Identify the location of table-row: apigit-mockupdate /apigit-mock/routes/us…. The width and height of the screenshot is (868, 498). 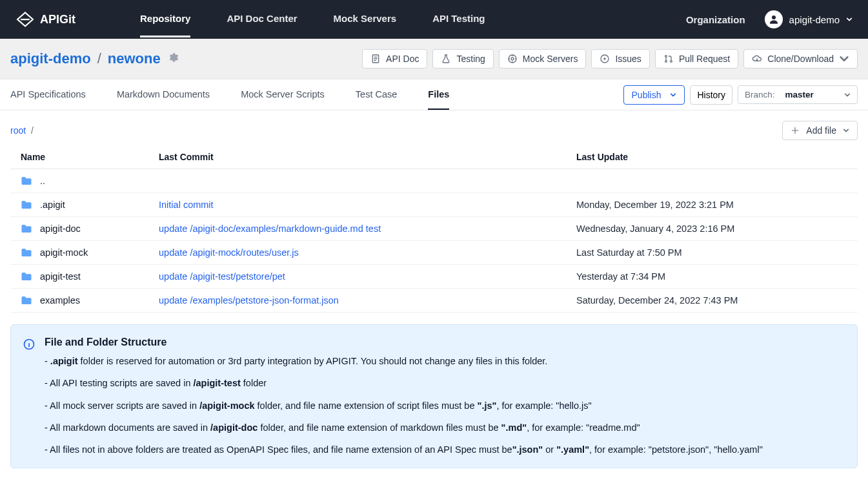
(434, 253).